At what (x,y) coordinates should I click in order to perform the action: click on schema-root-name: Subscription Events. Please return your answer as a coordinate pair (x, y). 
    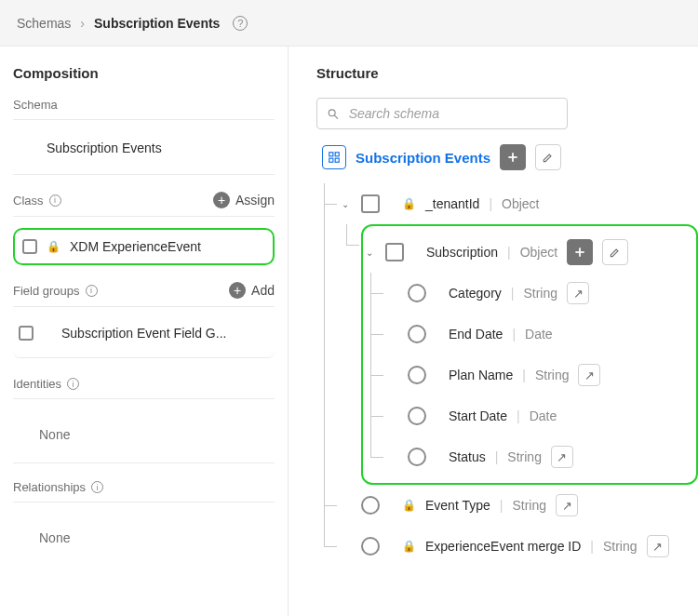
    Looking at the image, I should click on (423, 158).